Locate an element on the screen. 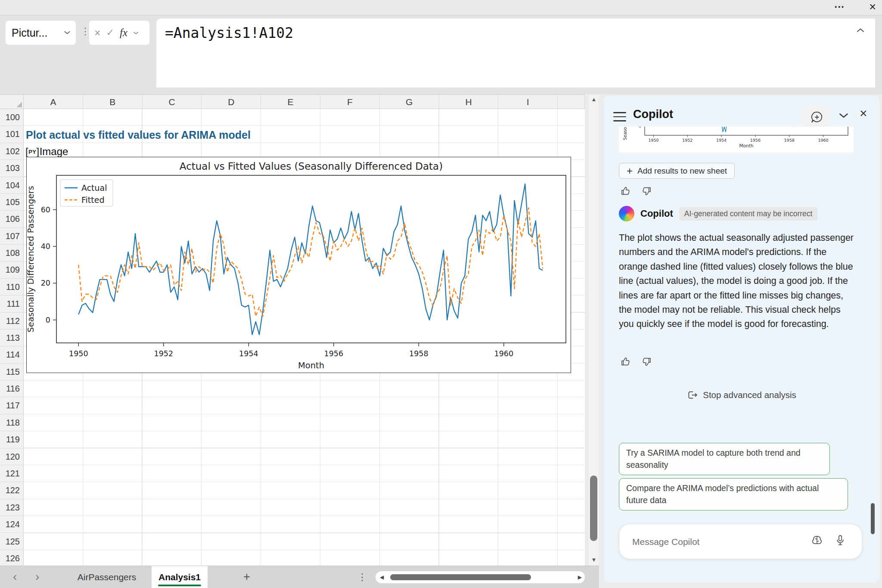 The image size is (882, 588). more-options-icon: ••• is located at coordinates (840, 7).